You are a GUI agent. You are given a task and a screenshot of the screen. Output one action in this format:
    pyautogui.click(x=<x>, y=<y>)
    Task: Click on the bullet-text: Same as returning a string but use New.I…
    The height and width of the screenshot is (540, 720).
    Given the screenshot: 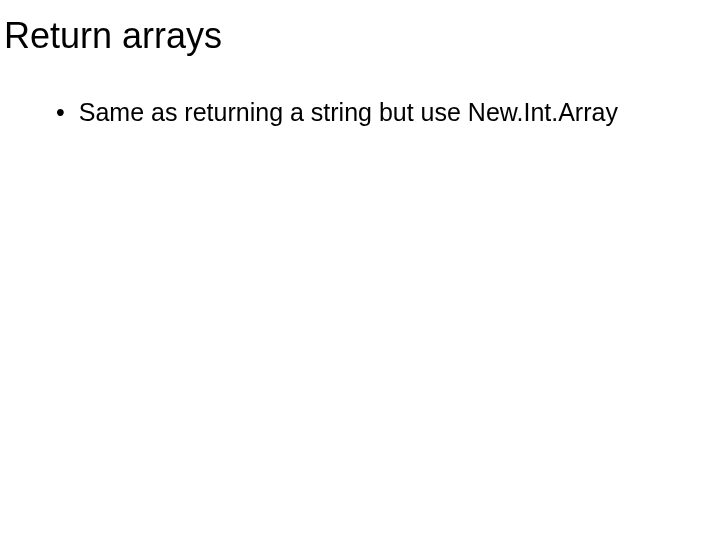 What is the action you would take?
    pyautogui.click(x=370, y=112)
    